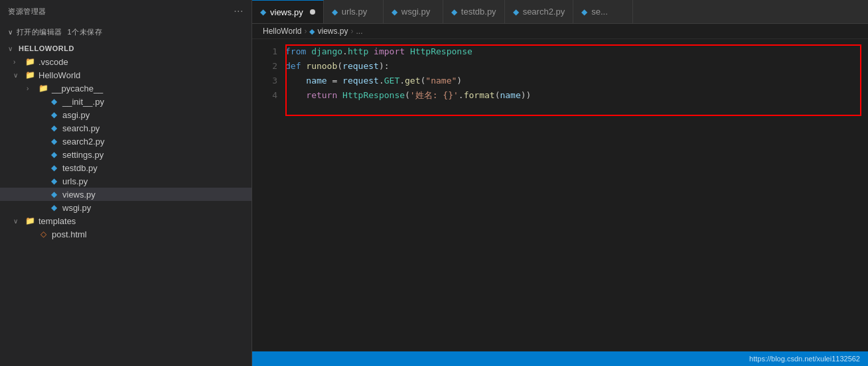 The height and width of the screenshot is (366, 868). What do you see at coordinates (30, 221) in the screenshot?
I see `templates-folder-icon: 📁` at bounding box center [30, 221].